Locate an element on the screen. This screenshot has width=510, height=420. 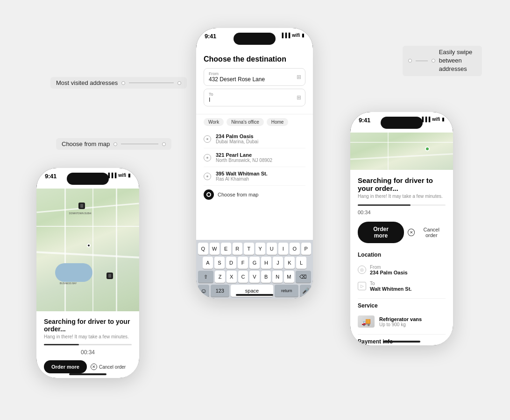
order-more-button-right: Order more is located at coordinates (381, 232).